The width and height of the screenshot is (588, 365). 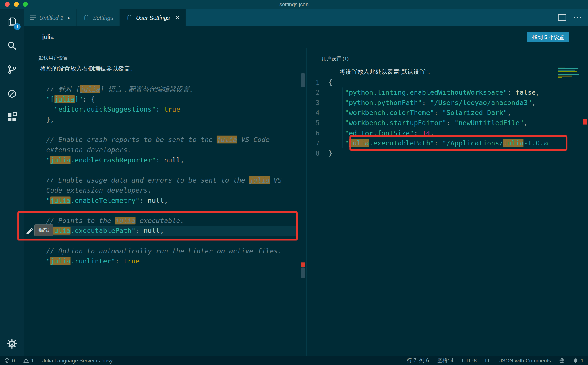 I want to click on feedback-globe-icon, so click(x=562, y=361).